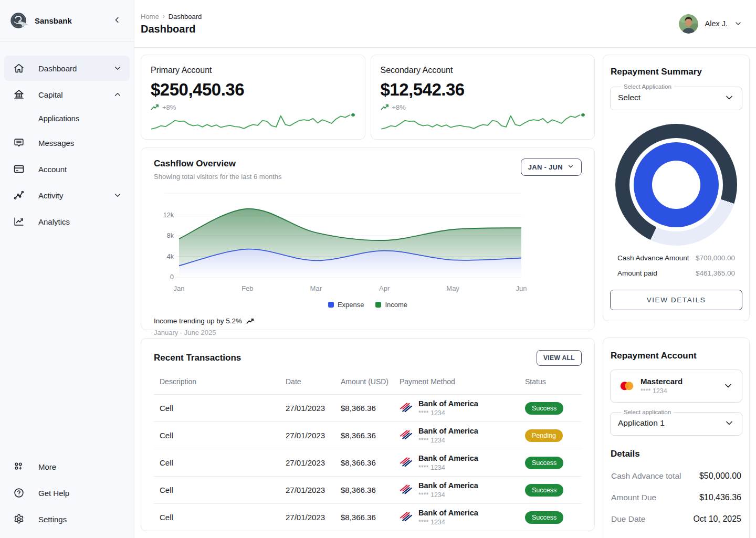 The image size is (756, 538). Describe the element at coordinates (198, 321) in the screenshot. I see `footnote-text: Income trending up by 5.2%` at that location.